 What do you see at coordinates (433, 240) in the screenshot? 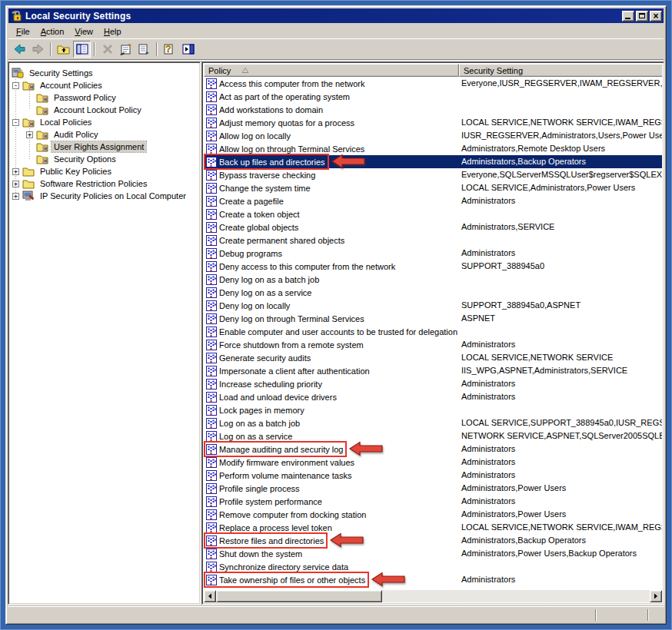
I see `policy-row: Create permanent shared objects` at bounding box center [433, 240].